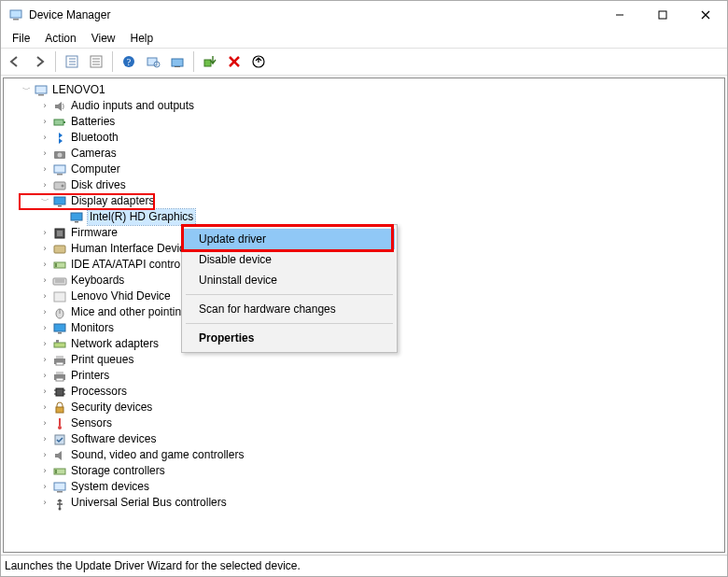 This screenshot has width=728, height=577. Describe the element at coordinates (366, 471) in the screenshot. I see `tree-category: ›Storage controllers` at that location.